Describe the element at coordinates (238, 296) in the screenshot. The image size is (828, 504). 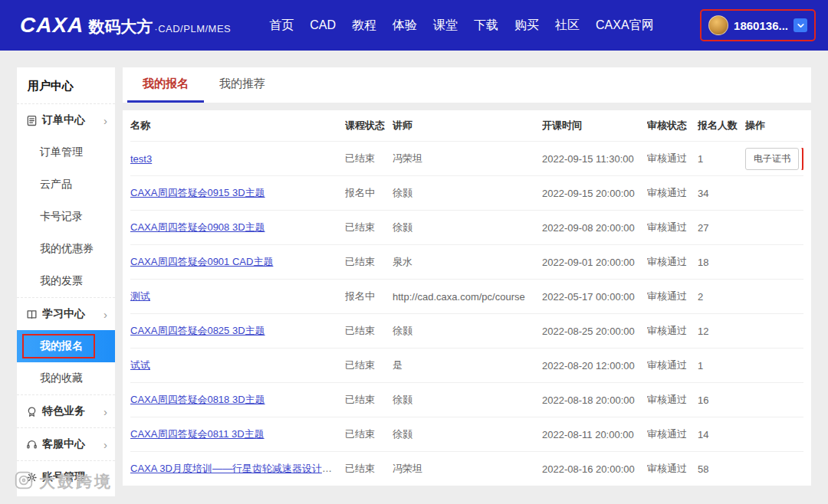
I see `course-name-cell: 测试` at that location.